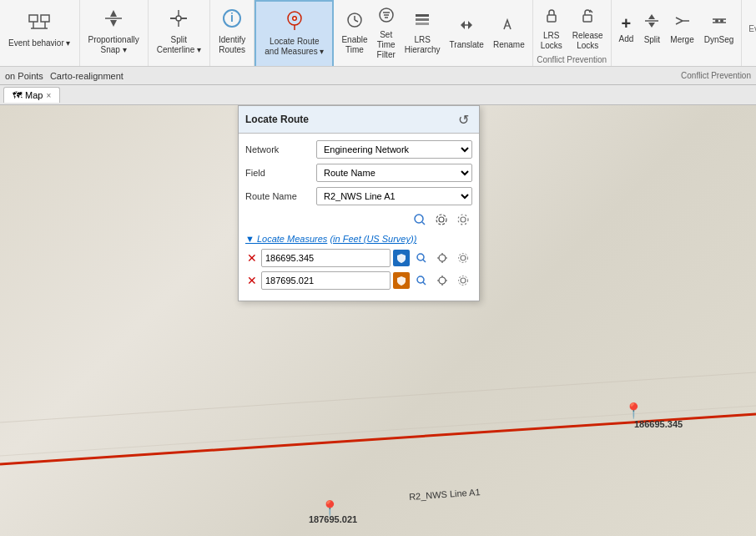  What do you see at coordinates (420, 220) in the screenshot?
I see `search-action-button` at bounding box center [420, 220].